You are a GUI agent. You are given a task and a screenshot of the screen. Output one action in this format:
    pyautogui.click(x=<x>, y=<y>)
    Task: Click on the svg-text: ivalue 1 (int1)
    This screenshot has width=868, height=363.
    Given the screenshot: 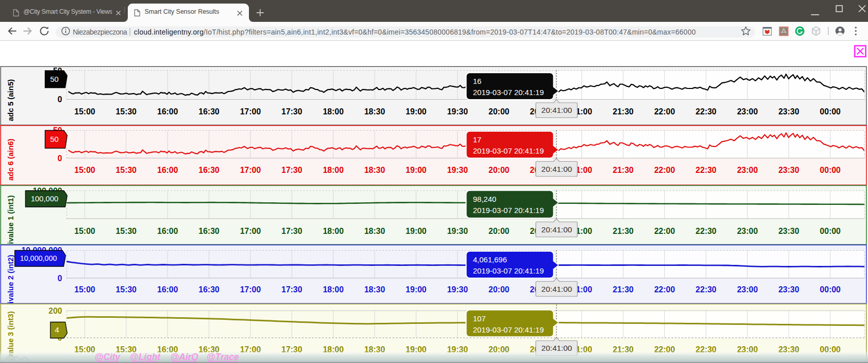 What is the action you would take?
    pyautogui.click(x=10, y=220)
    